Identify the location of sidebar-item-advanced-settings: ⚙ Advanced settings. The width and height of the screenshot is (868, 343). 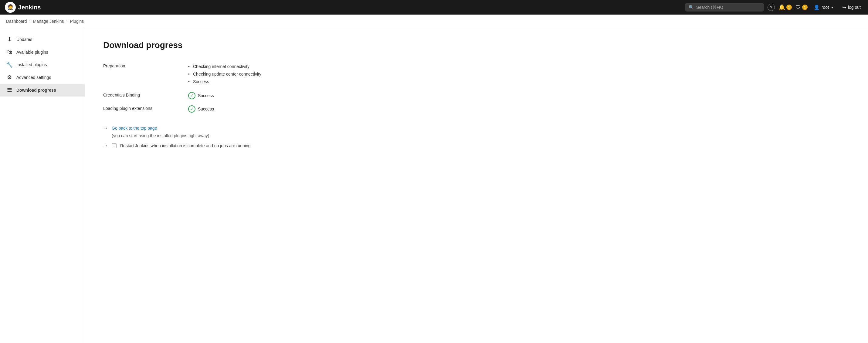
(42, 77).